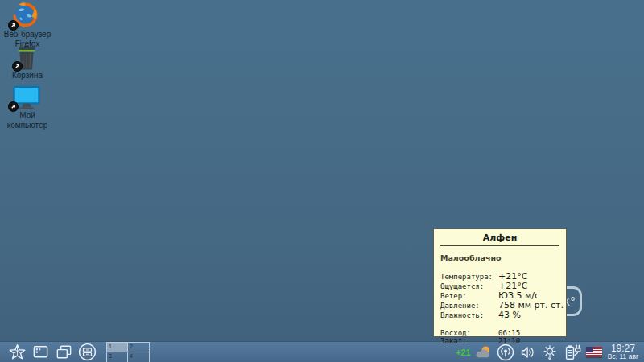 This screenshot has width=644, height=362. What do you see at coordinates (118, 348) in the screenshot?
I see `workspace-1: 1` at bounding box center [118, 348].